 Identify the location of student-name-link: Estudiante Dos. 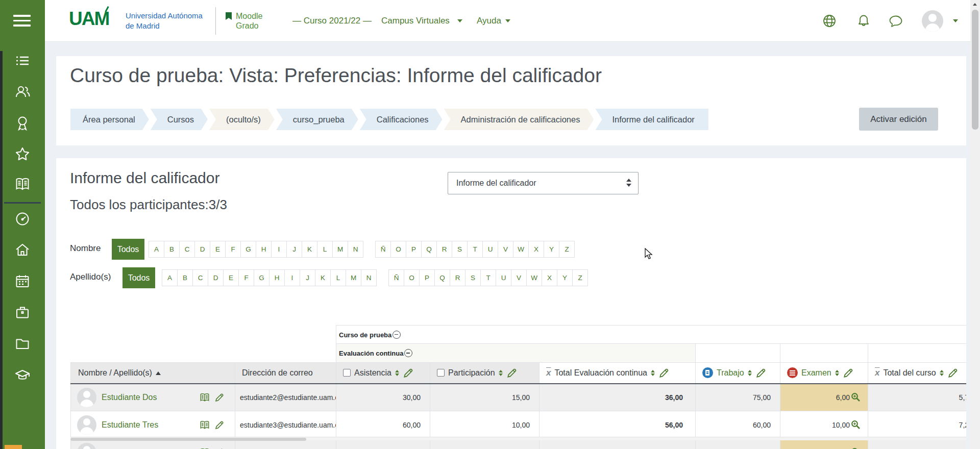
(130, 397).